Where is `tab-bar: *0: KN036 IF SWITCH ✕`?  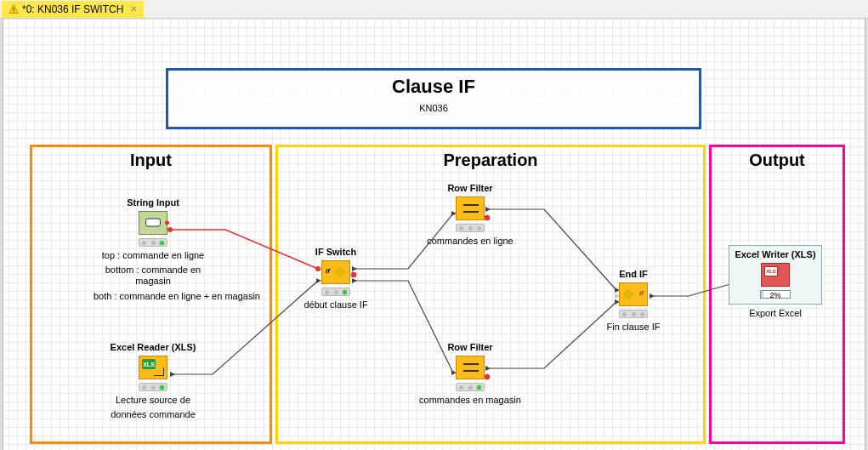
tab-bar: *0: KN036 IF SWITCH ✕ is located at coordinates (434, 9).